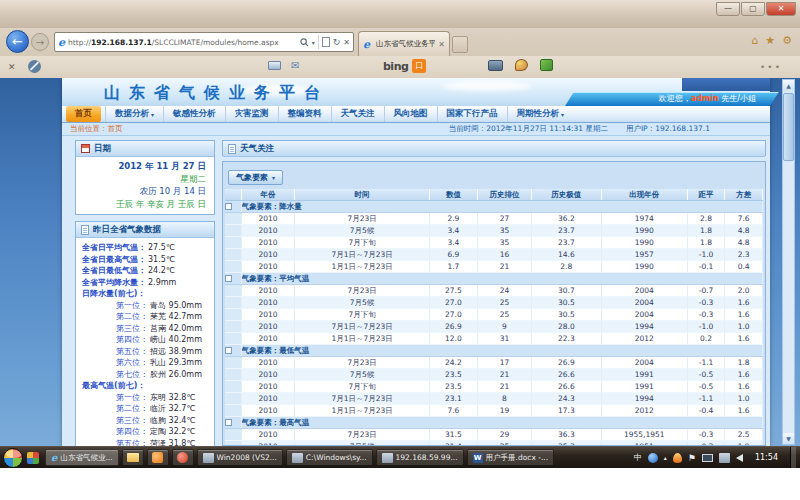 The image size is (800, 500). I want to click on nav-tab-天气关注: 天气关注, so click(358, 114).